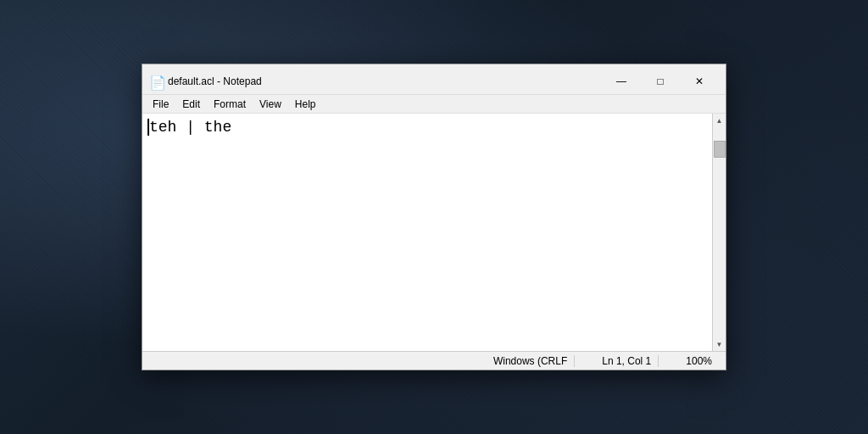 The height and width of the screenshot is (434, 868). What do you see at coordinates (270, 104) in the screenshot?
I see `menu-view: View` at bounding box center [270, 104].